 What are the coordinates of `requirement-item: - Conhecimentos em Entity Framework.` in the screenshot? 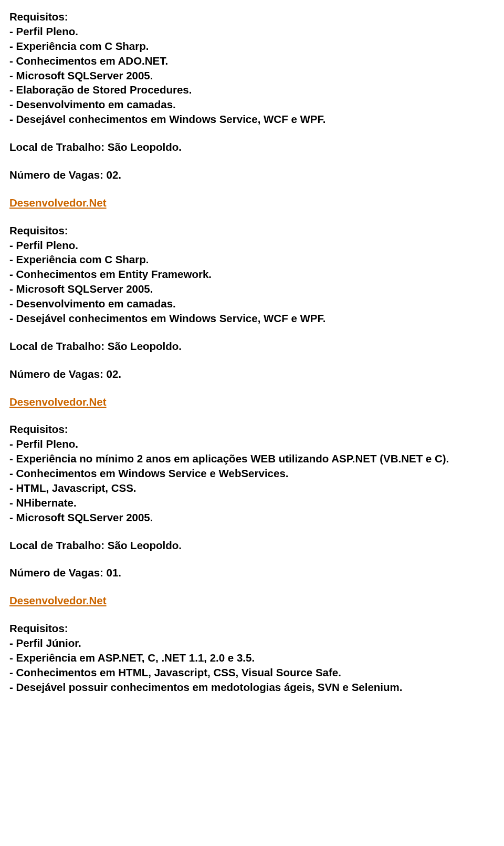 It's located at (252, 274).